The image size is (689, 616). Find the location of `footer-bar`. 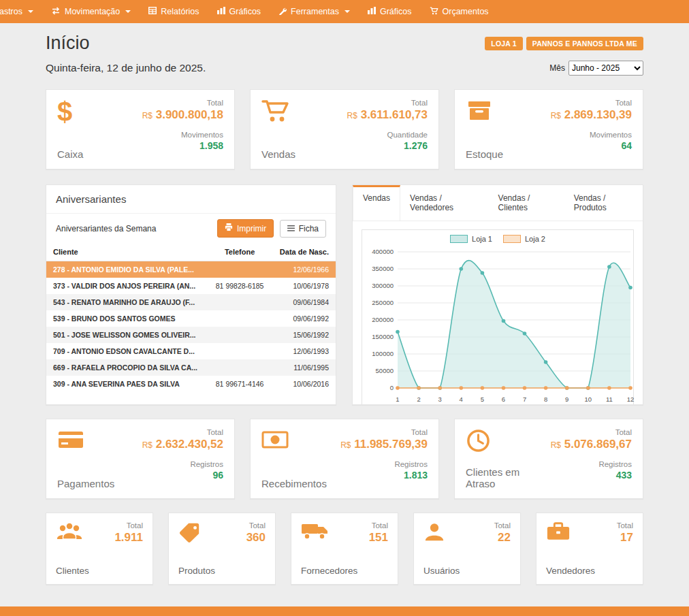

footer-bar is located at coordinates (344, 611).